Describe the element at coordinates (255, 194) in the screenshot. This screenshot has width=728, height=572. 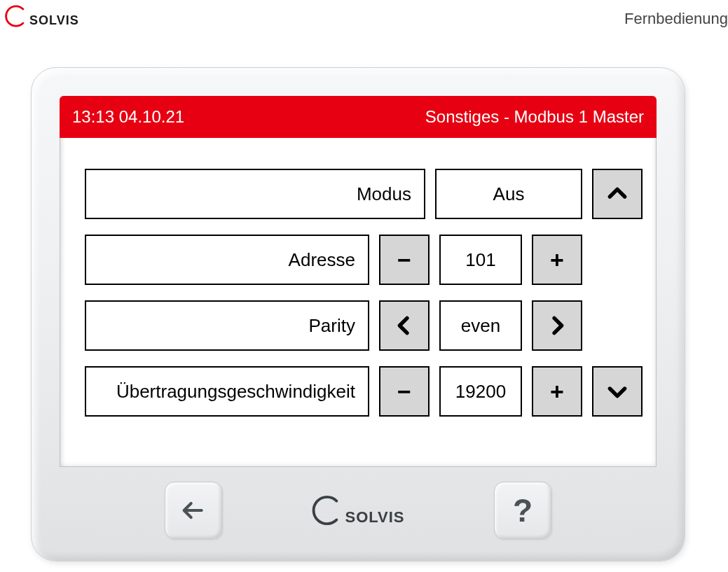
I see `label-modus: Modus` at that location.